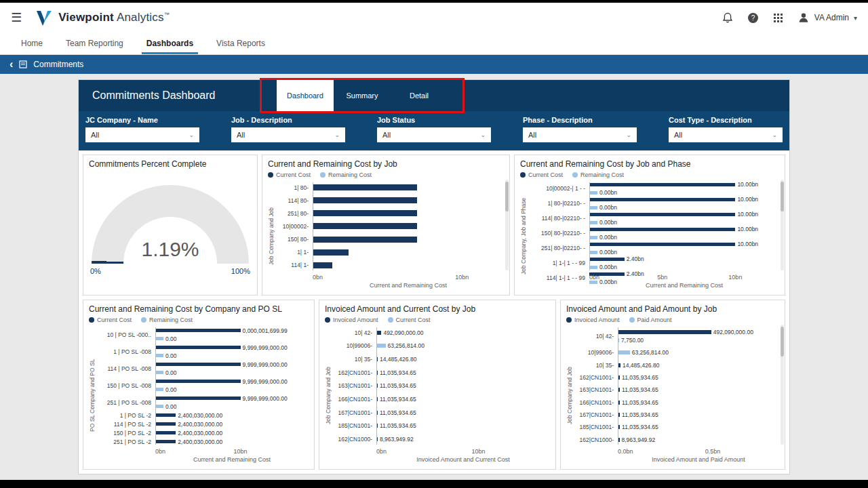  I want to click on filter-label: JC Company - Name, so click(142, 120).